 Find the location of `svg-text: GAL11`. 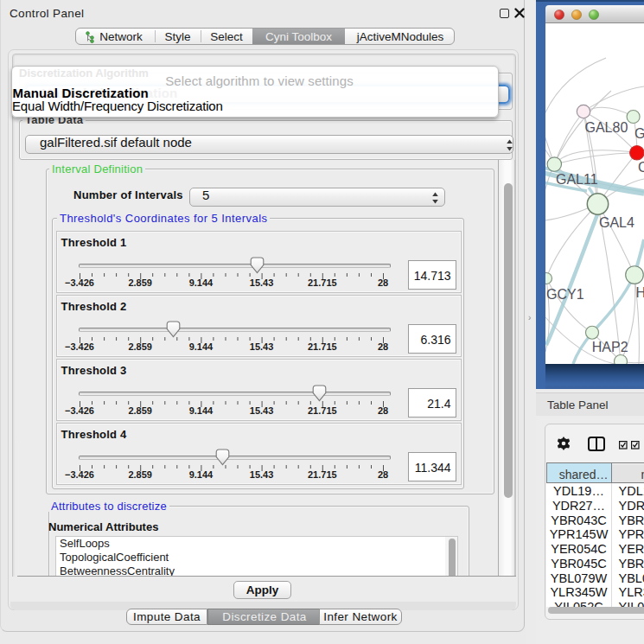

svg-text: GAL11 is located at coordinates (577, 180).